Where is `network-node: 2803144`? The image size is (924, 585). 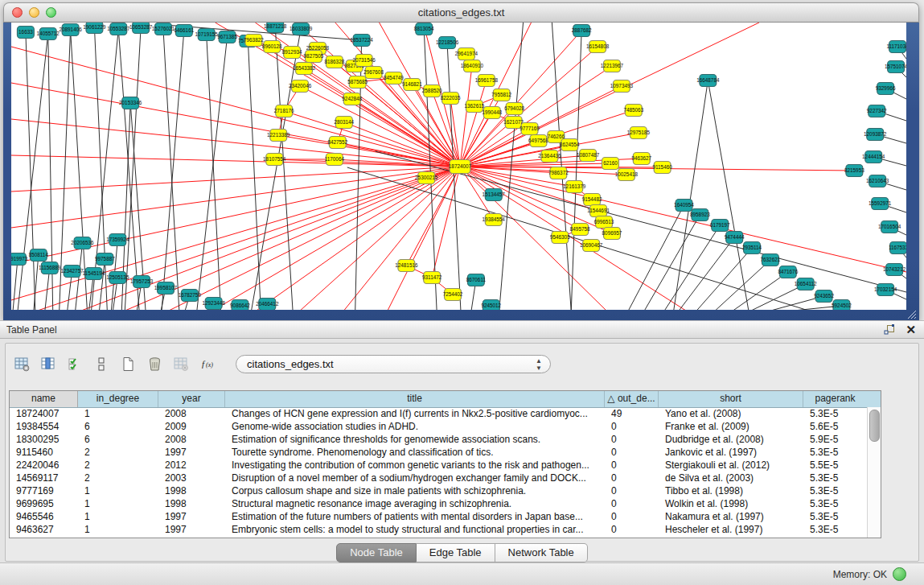
network-node: 2803144 is located at coordinates (344, 122).